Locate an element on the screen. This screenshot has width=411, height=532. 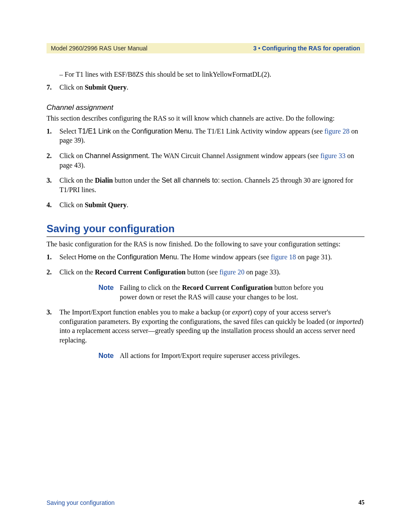
footer-page-number: 45 is located at coordinates (361, 503).